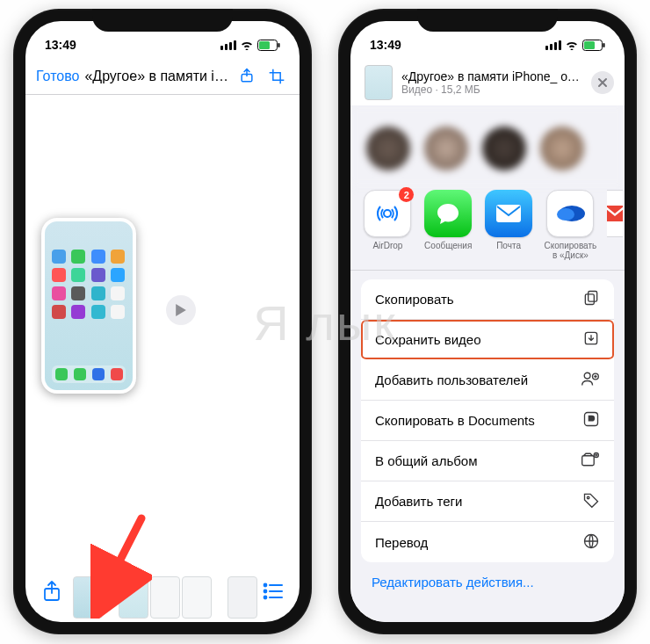  What do you see at coordinates (590, 460) in the screenshot?
I see `shared-album-icon` at bounding box center [590, 460].